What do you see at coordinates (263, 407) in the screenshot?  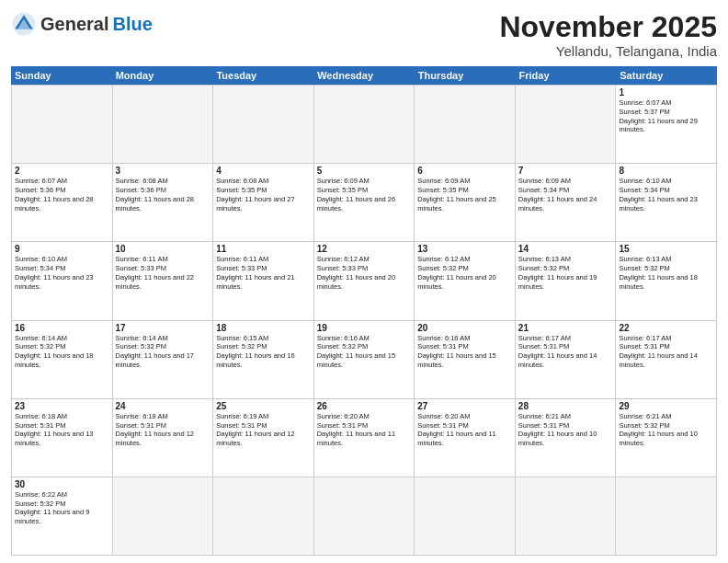 I see `cell-date: 25` at bounding box center [263, 407].